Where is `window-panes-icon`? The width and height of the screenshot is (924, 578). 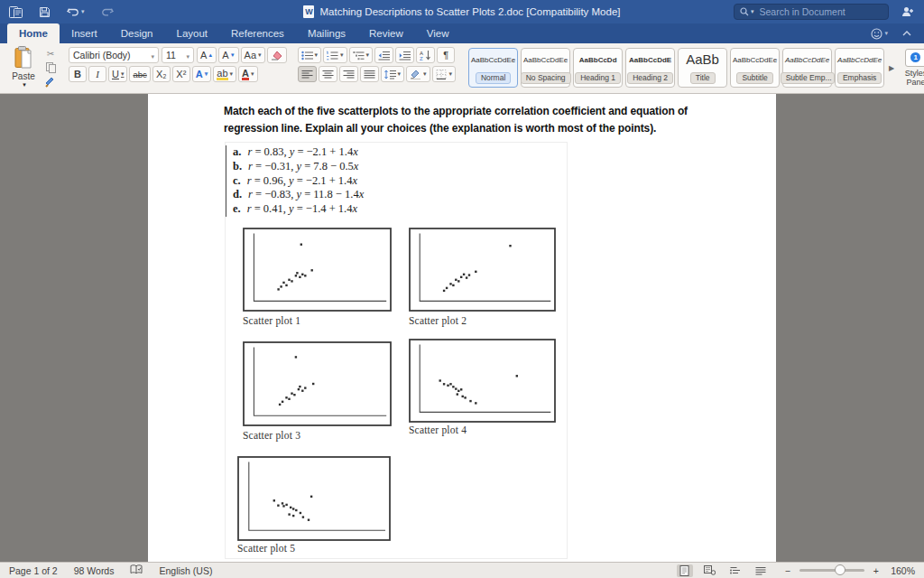 window-panes-icon is located at coordinates (16, 13).